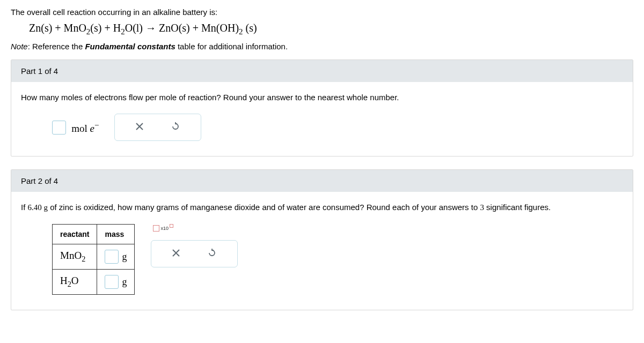 The height and width of the screenshot is (343, 644). I want to click on cell-reaction-equation: Zn(s) + MnO2(s) + H2O(l) → ZnO(s) + Mn(O…, so click(331, 29).